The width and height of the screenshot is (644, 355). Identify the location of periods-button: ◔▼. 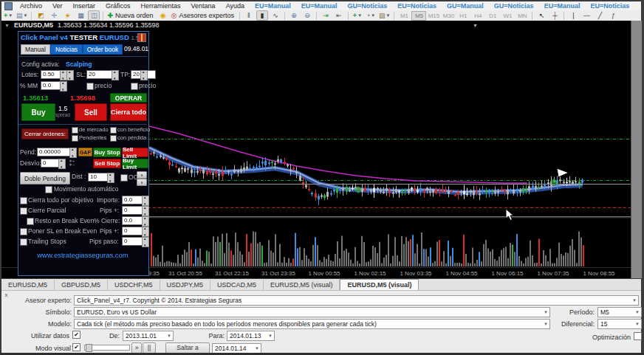
(371, 15).